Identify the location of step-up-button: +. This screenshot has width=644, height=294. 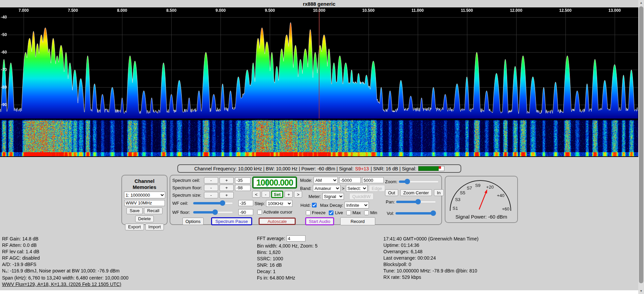
(289, 194).